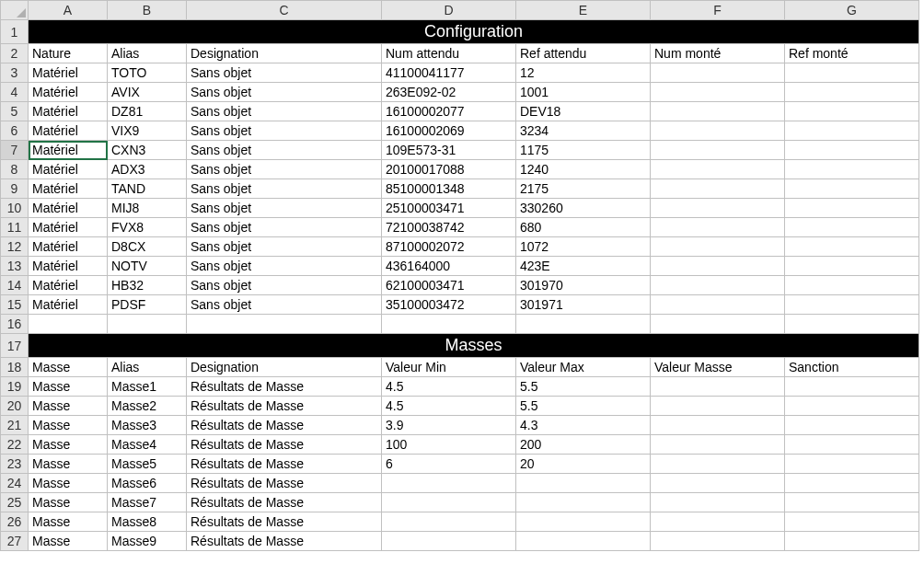 This screenshot has height=564, width=924. What do you see at coordinates (718, 305) in the screenshot?
I see `cell-F15` at bounding box center [718, 305].